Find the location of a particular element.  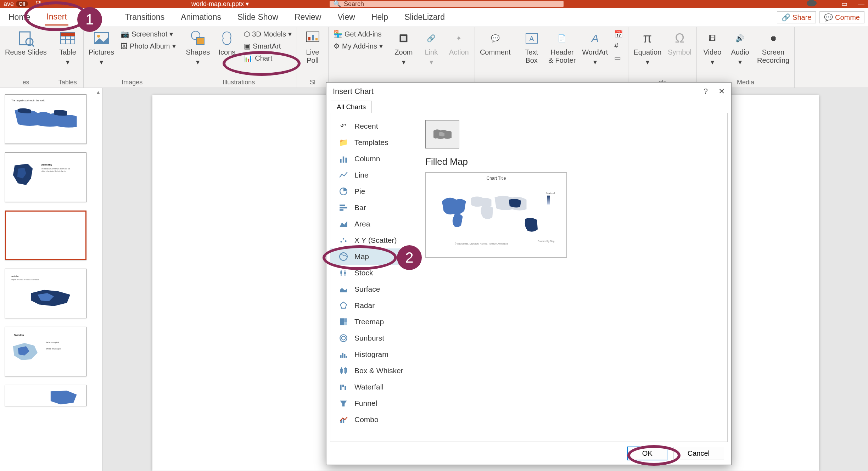

chart-type-stock: Stock is located at coordinates (374, 273).